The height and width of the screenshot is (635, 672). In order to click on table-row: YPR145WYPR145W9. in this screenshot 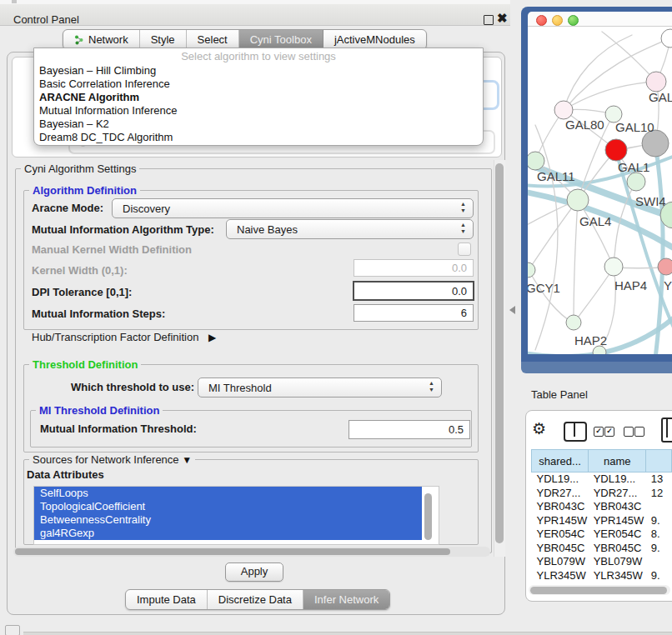, I will do `click(602, 522)`.